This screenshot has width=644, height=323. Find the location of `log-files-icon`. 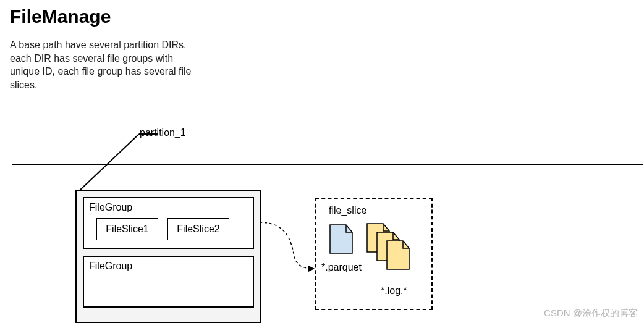

log-files-icon is located at coordinates (391, 247).